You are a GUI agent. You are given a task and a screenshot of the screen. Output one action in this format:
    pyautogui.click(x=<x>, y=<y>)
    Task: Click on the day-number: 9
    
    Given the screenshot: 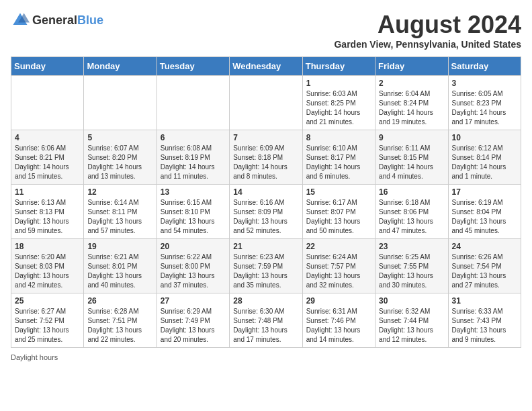 What is the action you would take?
    pyautogui.click(x=411, y=138)
    